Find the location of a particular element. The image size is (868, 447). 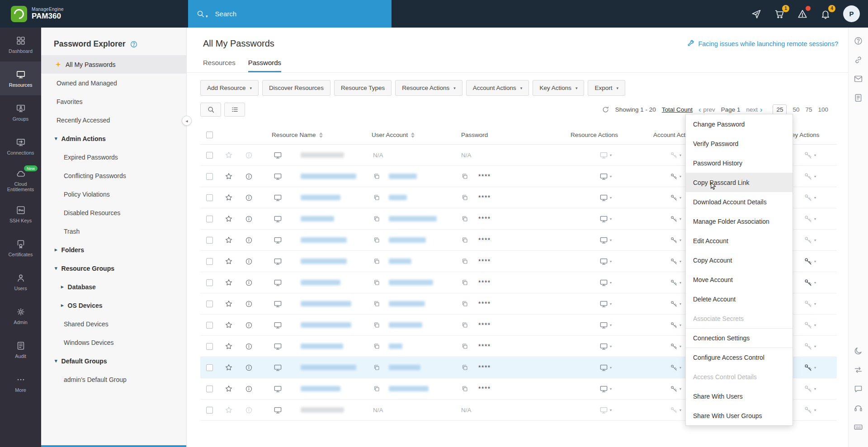

menu-item-connection-settings: Connection Settings is located at coordinates (739, 338).